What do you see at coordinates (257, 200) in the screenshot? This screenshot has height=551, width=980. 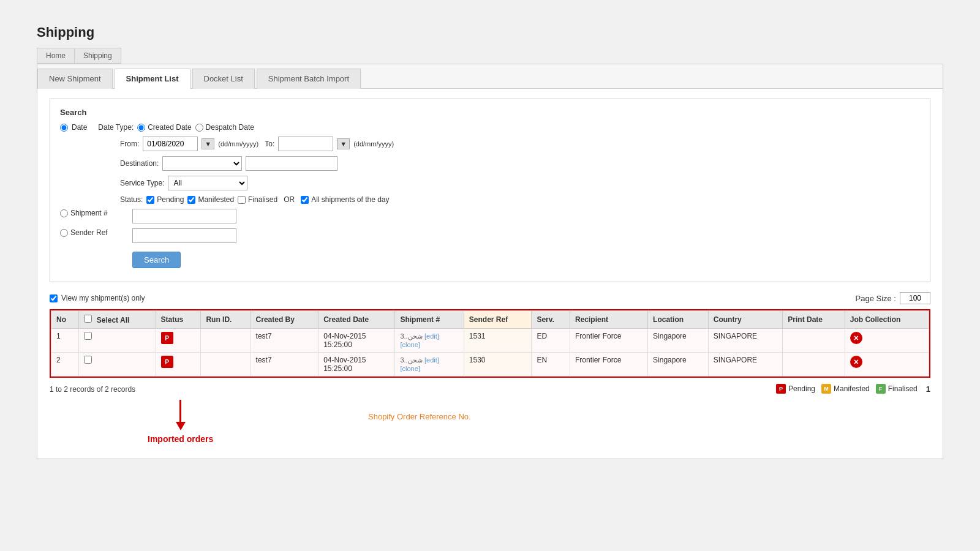 I see `finalised-checkbox-label: Finalised` at bounding box center [257, 200].